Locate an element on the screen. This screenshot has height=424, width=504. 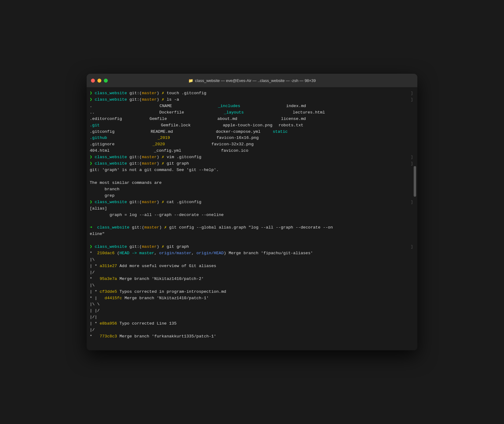
titlebar: 📁class_website — eve@Eves-Air — ..class_… is located at coordinates (252, 80).